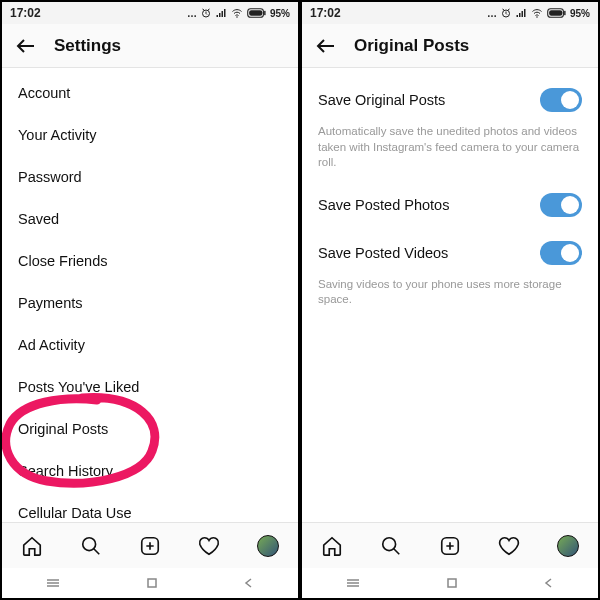 Image resolution: width=600 pixels, height=600 pixels. What do you see at coordinates (150, 303) in the screenshot?
I see `settings-item-payments: Payments` at bounding box center [150, 303].